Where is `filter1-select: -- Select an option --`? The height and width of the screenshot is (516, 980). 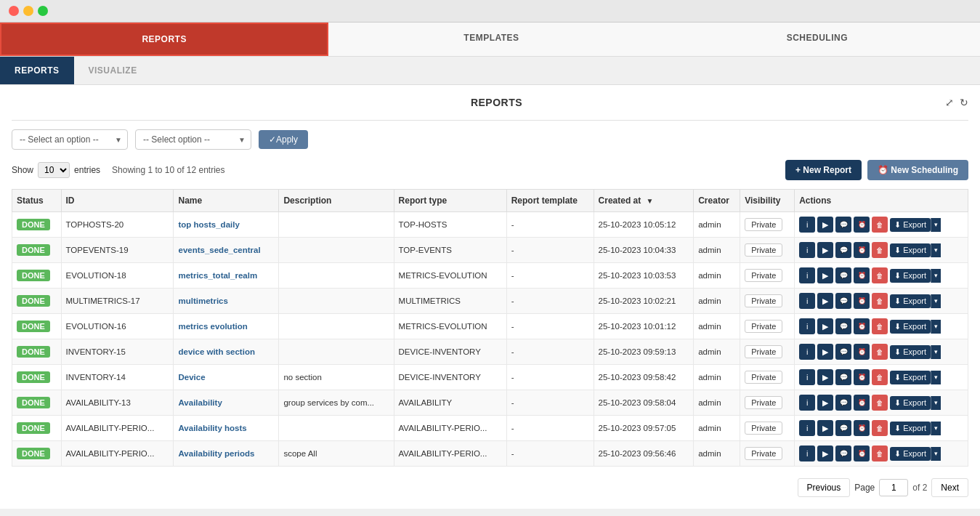
filter1-select: -- Select an option -- is located at coordinates (70, 140).